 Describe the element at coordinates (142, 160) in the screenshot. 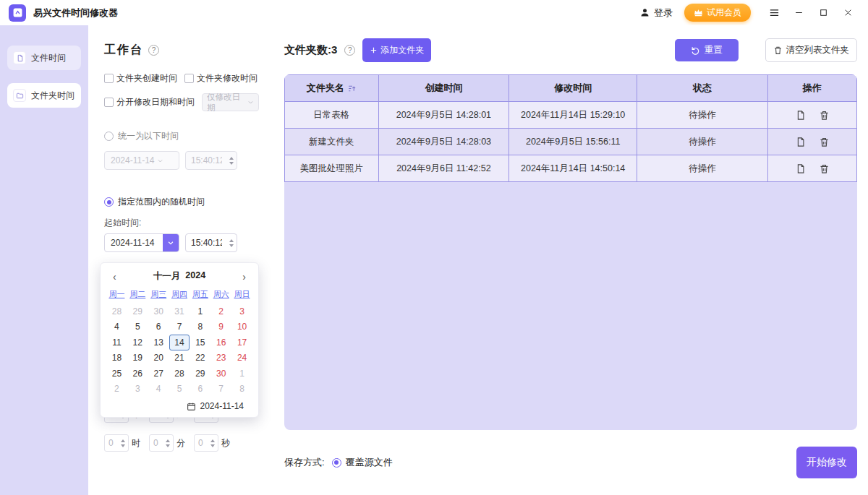

I see `unified-date-input` at that location.